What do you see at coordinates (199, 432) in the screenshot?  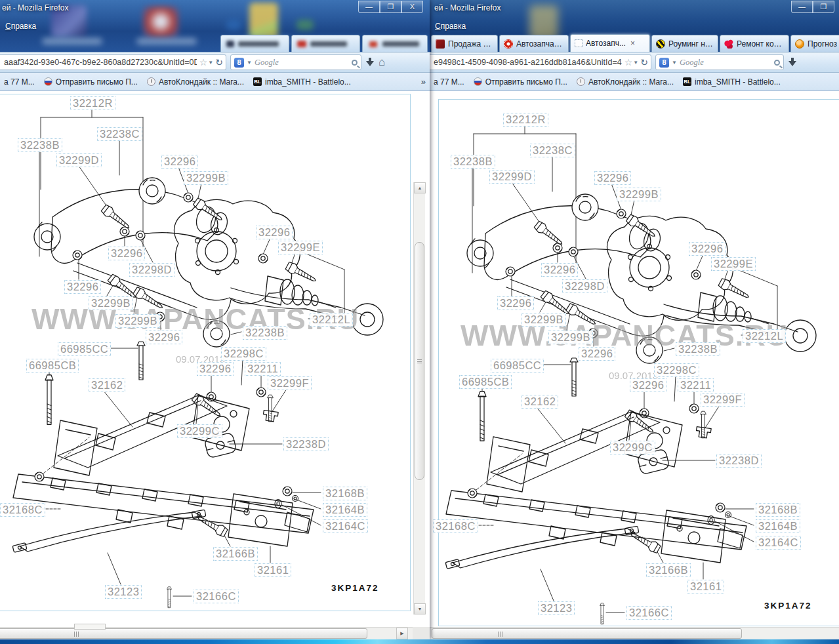 I see `part-label: 32299C` at bounding box center [199, 432].